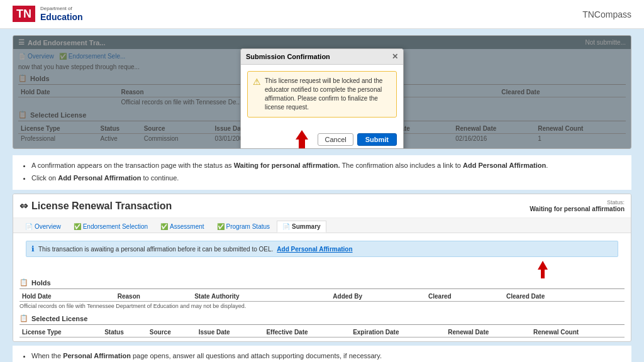 The height and width of the screenshot is (362, 644). I want to click on modal-body: ⚠ This license request will be locked an…, so click(322, 97).